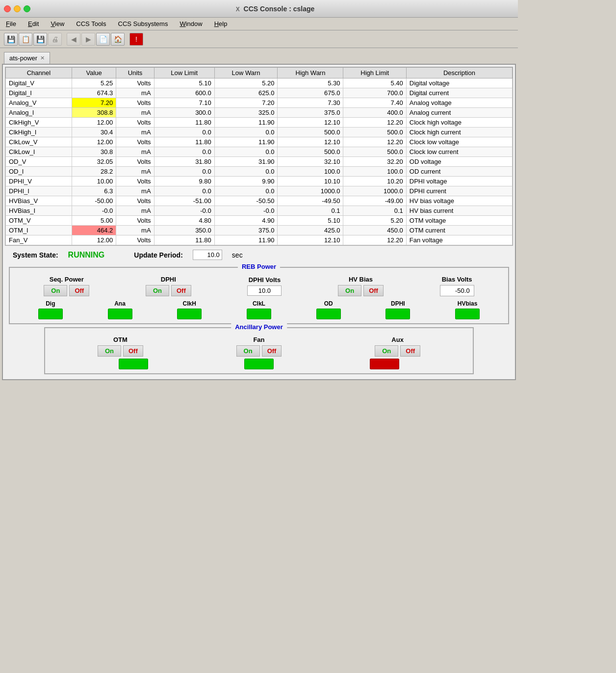 Image resolution: width=616 pixels, height=673 pixels. Describe the element at coordinates (385, 364) in the screenshot. I see `anc-indicator-aux-light` at that location.